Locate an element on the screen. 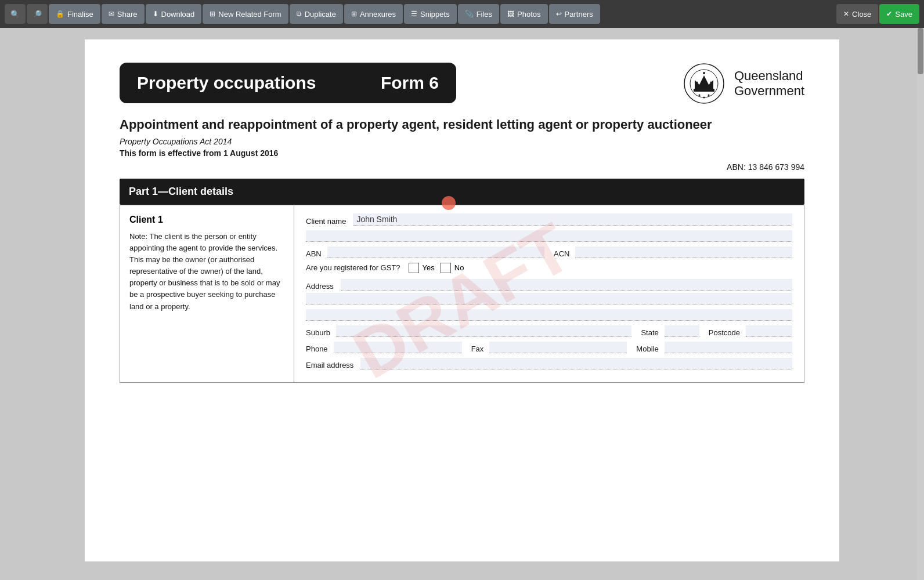 The height and width of the screenshot is (580, 924). email-field is located at coordinates (576, 364).